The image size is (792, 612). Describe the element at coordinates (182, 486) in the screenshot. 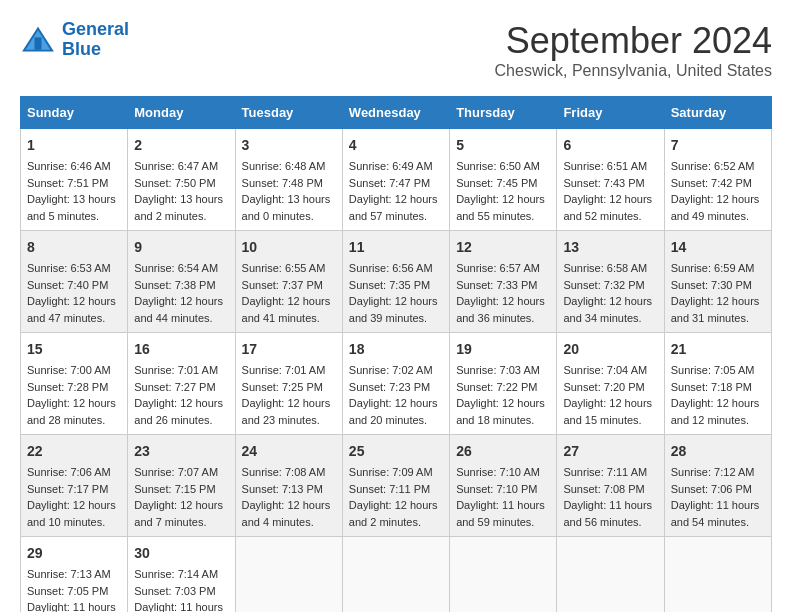

I see `calendar-cell: 23Sunrise: 7:07 AMSunset: 7:15 PMDayligh…` at that location.